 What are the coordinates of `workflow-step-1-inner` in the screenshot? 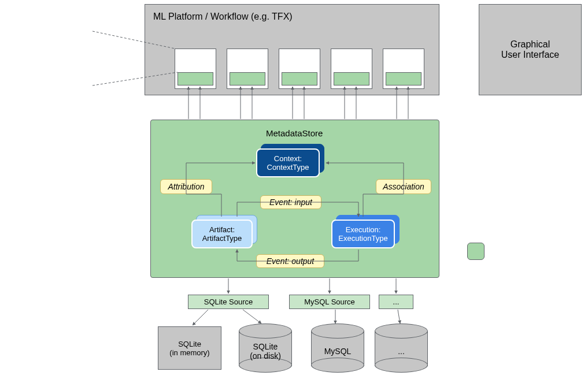 It's located at (195, 79).